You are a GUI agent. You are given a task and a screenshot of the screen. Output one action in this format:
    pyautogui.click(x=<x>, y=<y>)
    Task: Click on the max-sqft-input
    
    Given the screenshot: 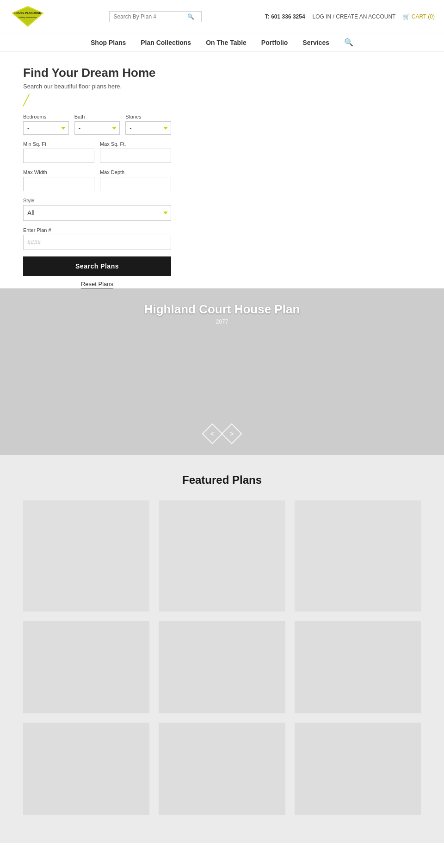 What is the action you would take?
    pyautogui.click(x=136, y=156)
    